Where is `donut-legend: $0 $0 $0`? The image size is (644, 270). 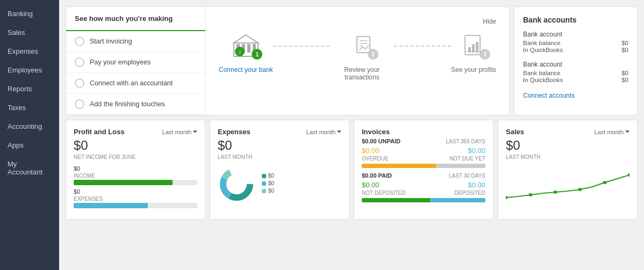 donut-legend: $0 $0 $0 is located at coordinates (268, 184).